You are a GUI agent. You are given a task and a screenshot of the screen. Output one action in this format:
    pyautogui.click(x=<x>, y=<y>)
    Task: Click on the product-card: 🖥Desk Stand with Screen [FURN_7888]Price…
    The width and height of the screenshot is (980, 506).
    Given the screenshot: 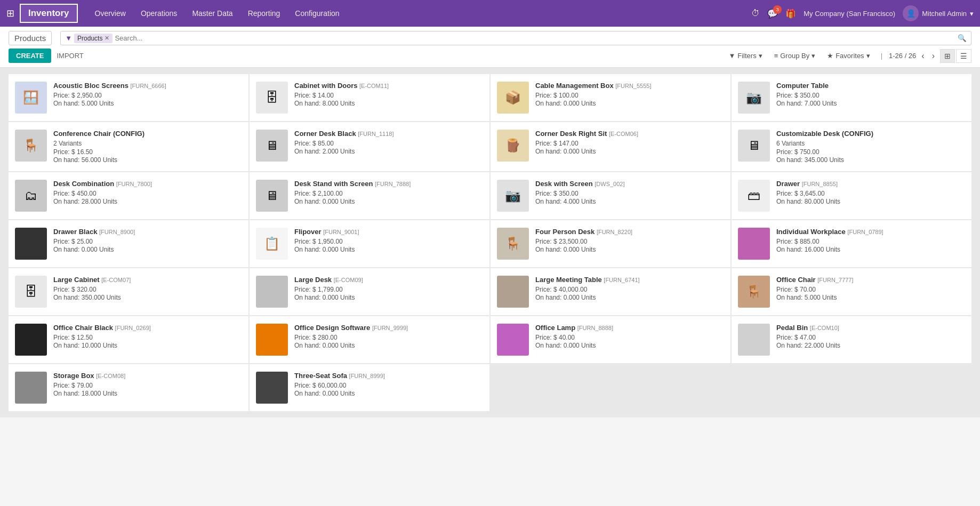 What is the action you would take?
    pyautogui.click(x=369, y=196)
    